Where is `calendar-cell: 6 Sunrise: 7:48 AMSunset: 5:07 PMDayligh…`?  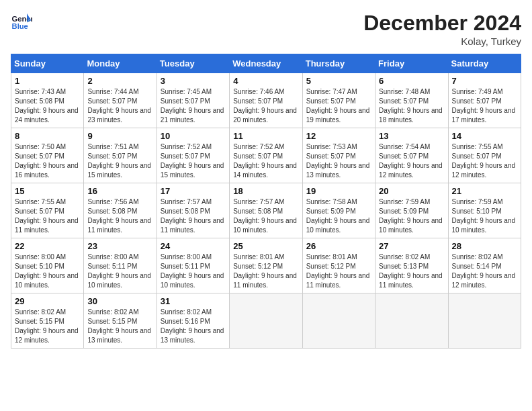
calendar-cell: 6 Sunrise: 7:48 AMSunset: 5:07 PMDayligh… is located at coordinates (412, 101).